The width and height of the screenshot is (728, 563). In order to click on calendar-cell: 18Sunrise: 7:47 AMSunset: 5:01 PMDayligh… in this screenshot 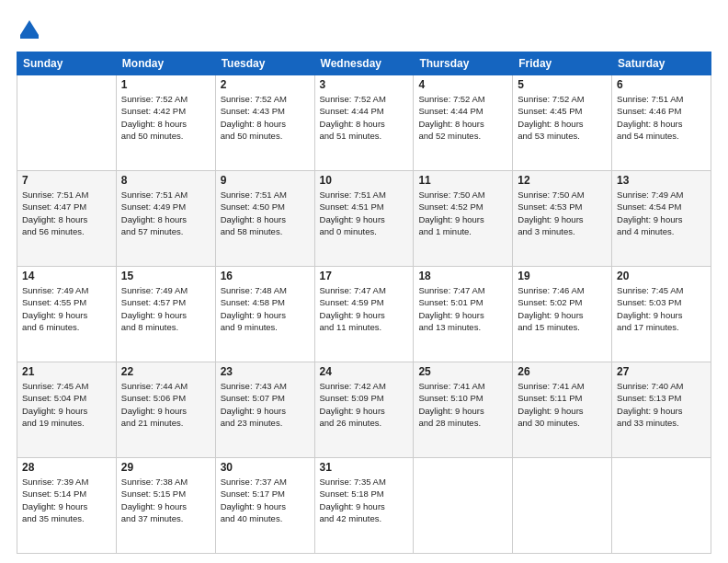, I will do `click(463, 315)`.